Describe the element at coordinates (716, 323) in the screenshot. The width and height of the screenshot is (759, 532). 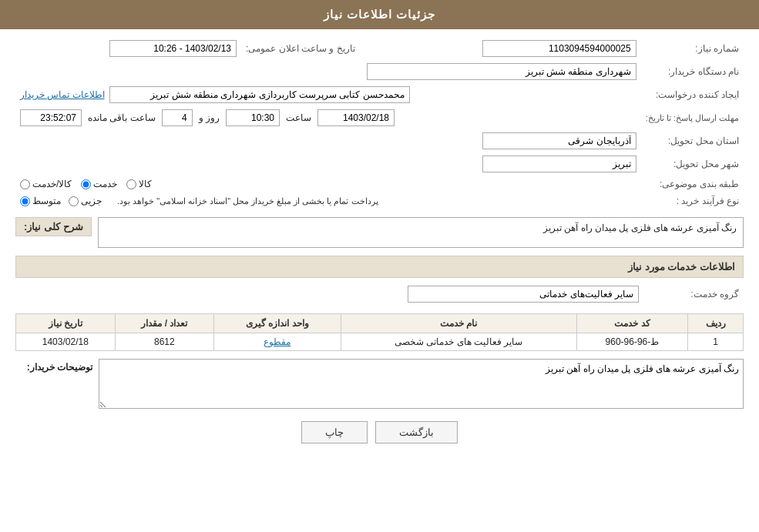
I see `col-row-num: ردیف` at that location.